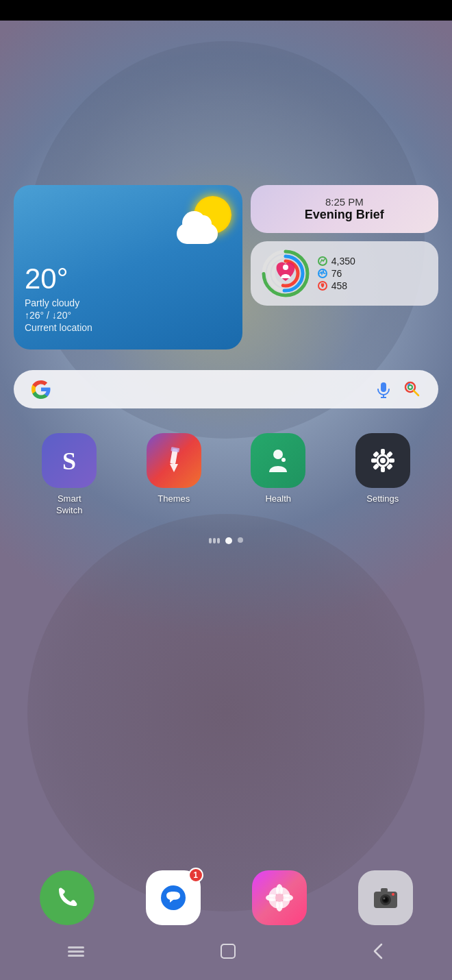 The width and height of the screenshot is (452, 980). What do you see at coordinates (386, 898) in the screenshot?
I see `camera-icon` at bounding box center [386, 898].